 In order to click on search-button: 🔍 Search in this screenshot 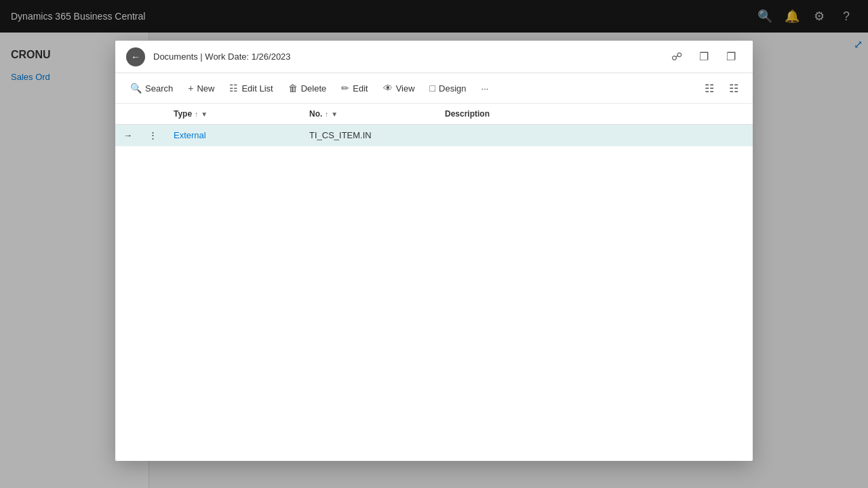, I will do `click(152, 88)`.